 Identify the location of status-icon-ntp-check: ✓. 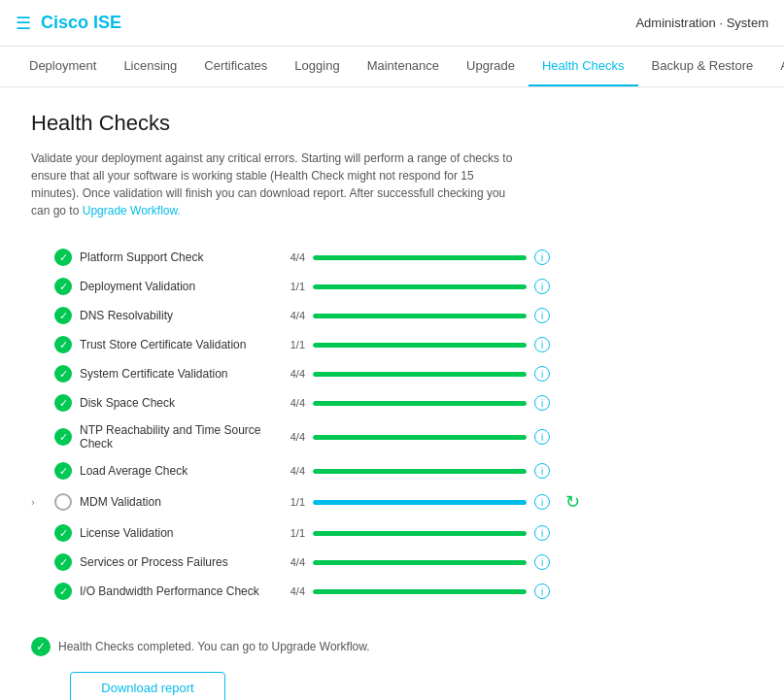
(63, 437).